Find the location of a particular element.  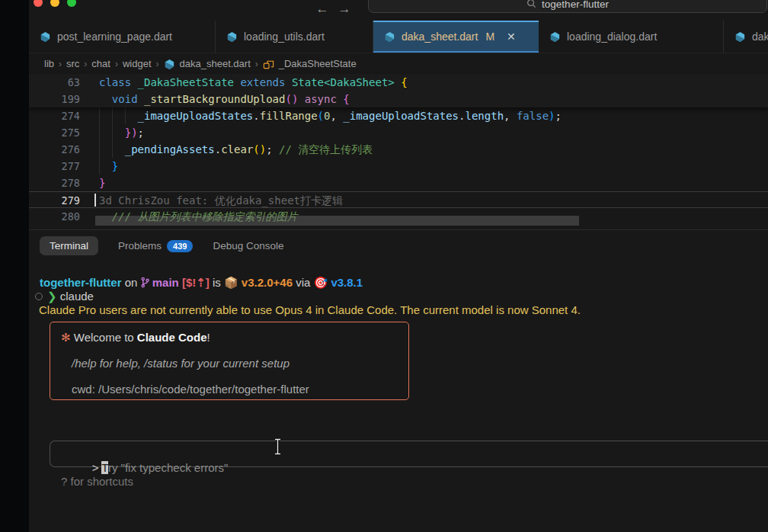

tab-label: daka_sheet.dart is located at coordinates (440, 37).